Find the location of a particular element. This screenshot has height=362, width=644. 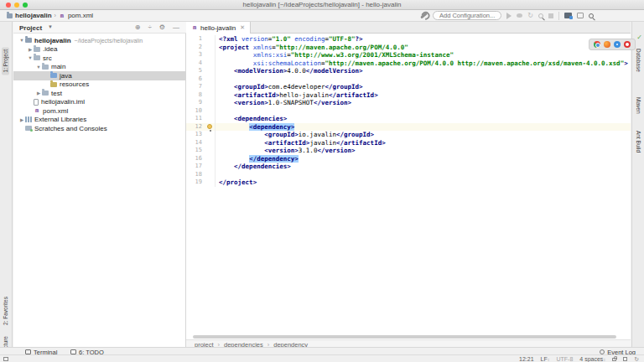

tool-button-ant-build: Ant Build is located at coordinates (639, 142).